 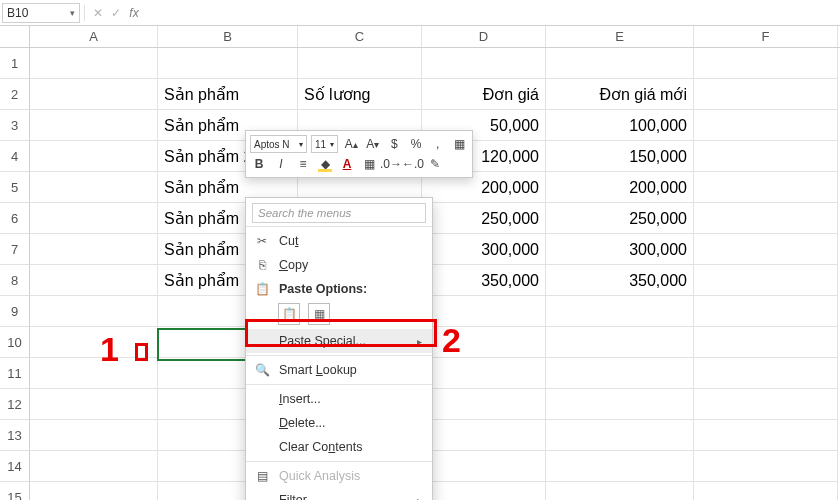 I want to click on row-header: 9, so click(x=15, y=312).